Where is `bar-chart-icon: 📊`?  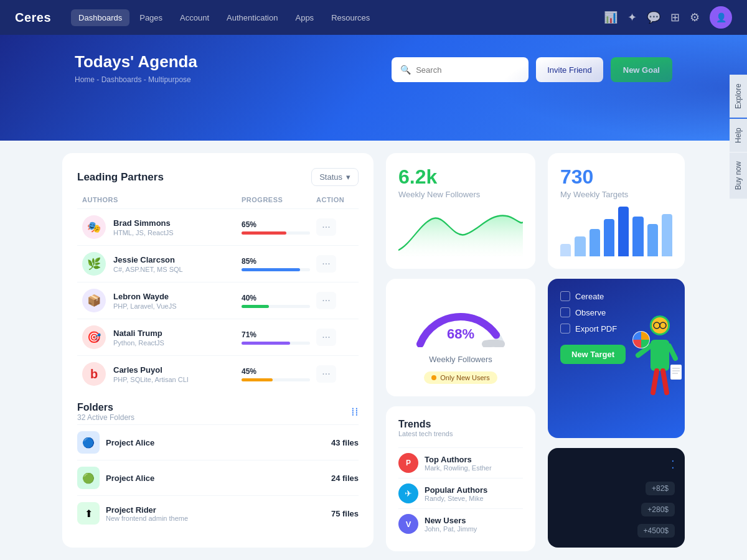
bar-chart-icon: 📊 is located at coordinates (611, 17).